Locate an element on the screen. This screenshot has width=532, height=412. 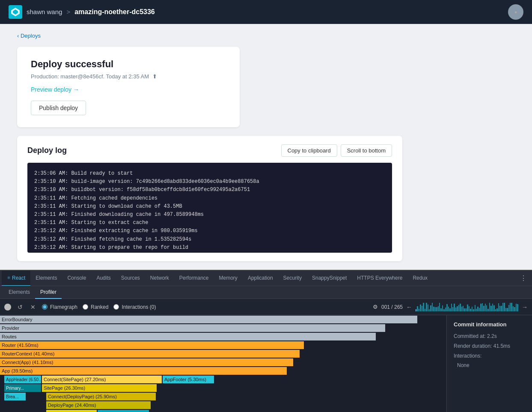
flame-row-routes: Routes is located at coordinates (223, 337).